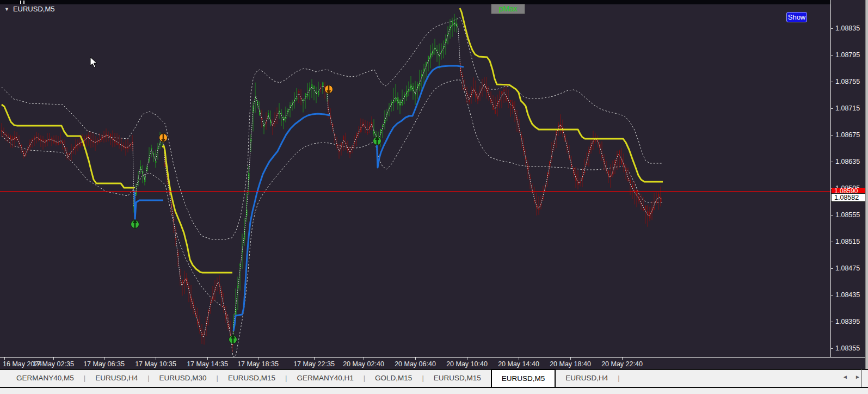  What do you see at coordinates (7, 9) in the screenshot?
I see `dropdown-triangle-icon: ▼` at bounding box center [7, 9].